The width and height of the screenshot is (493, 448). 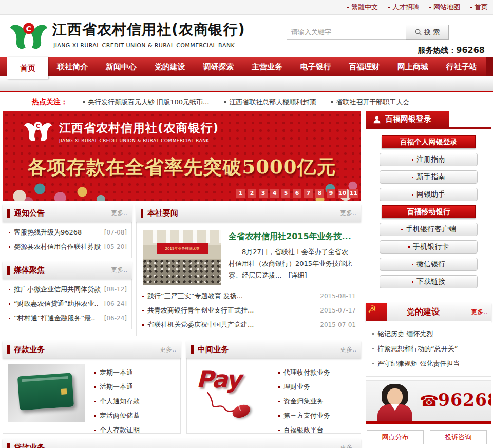 What do you see at coordinates (169, 67) in the screenshot?
I see `nav-item-party-building: 党的建设` at bounding box center [169, 67].